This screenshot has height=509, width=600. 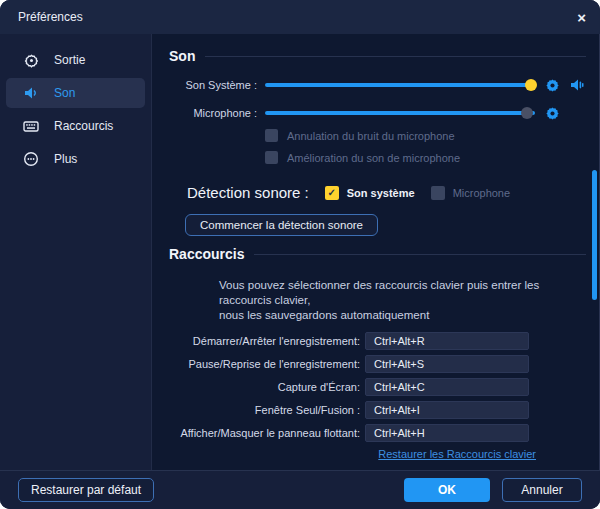 What do you see at coordinates (50, 17) in the screenshot?
I see `window-title: Préférences` at bounding box center [50, 17].